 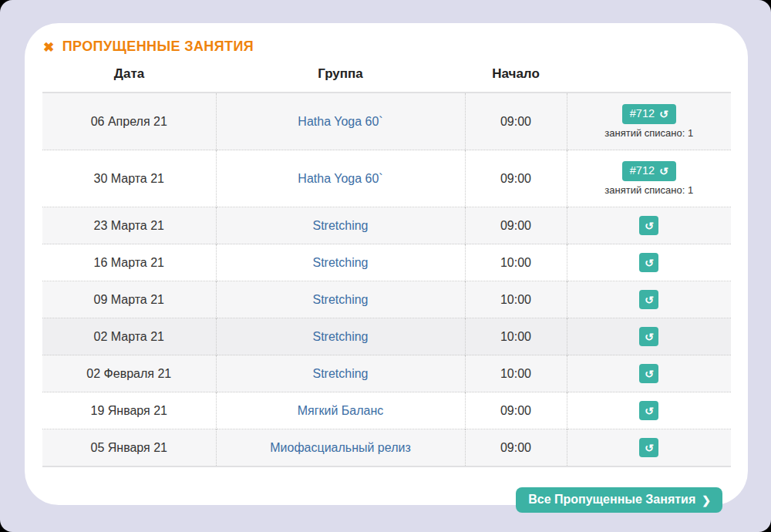 I want to click on all-missed-classes-button: Все Пропущенные Занятия ❯, so click(x=619, y=500).